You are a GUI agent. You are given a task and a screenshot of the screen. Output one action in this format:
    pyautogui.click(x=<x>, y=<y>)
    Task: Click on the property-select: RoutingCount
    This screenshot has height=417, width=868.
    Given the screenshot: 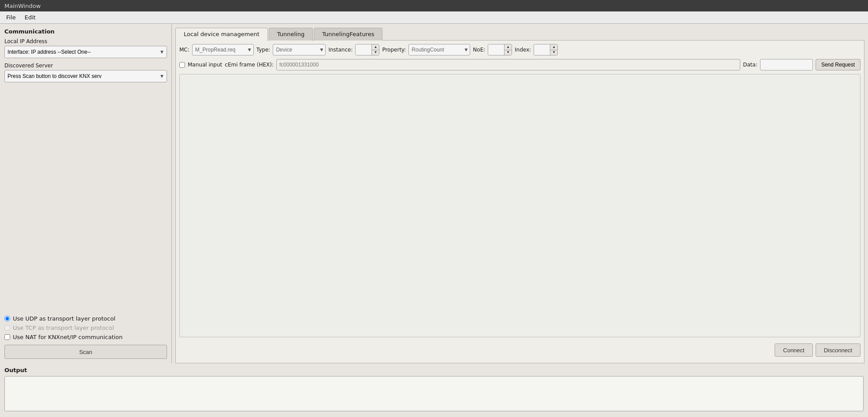 What is the action you would take?
    pyautogui.click(x=439, y=50)
    